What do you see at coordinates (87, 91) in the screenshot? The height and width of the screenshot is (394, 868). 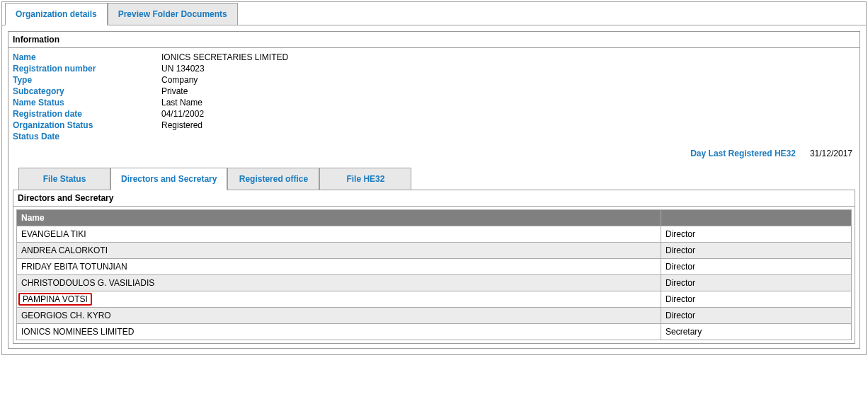 I see `label-subcategory: Subcategory` at bounding box center [87, 91].